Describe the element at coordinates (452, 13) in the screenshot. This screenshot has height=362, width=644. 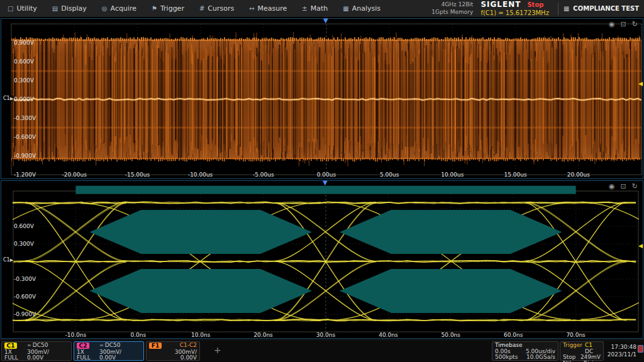
I see `memory-label: 1Gpts Memory` at that location.